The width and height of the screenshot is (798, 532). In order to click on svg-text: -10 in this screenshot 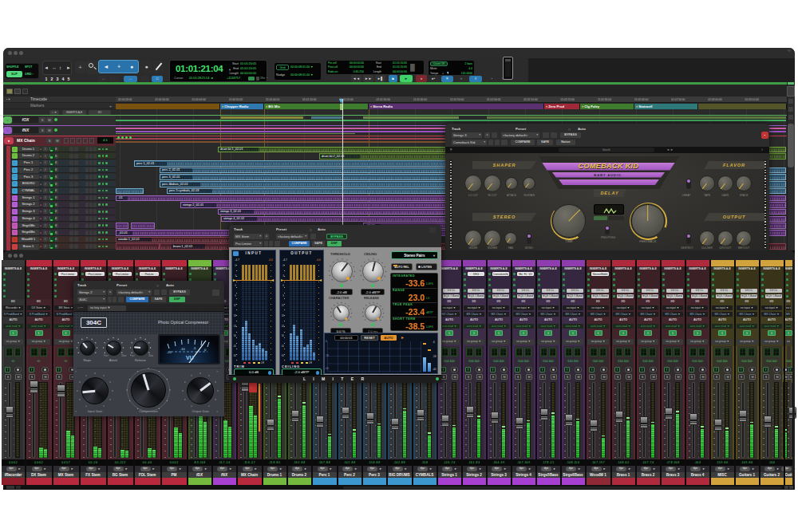, I will do `click(184, 349)`.